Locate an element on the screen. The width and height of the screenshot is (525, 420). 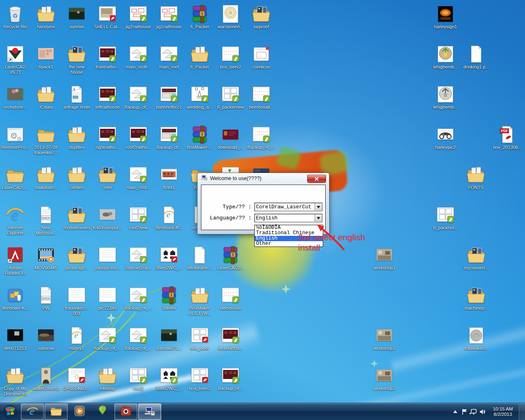
wallpaper-light-streak is located at coordinates (458, 346).